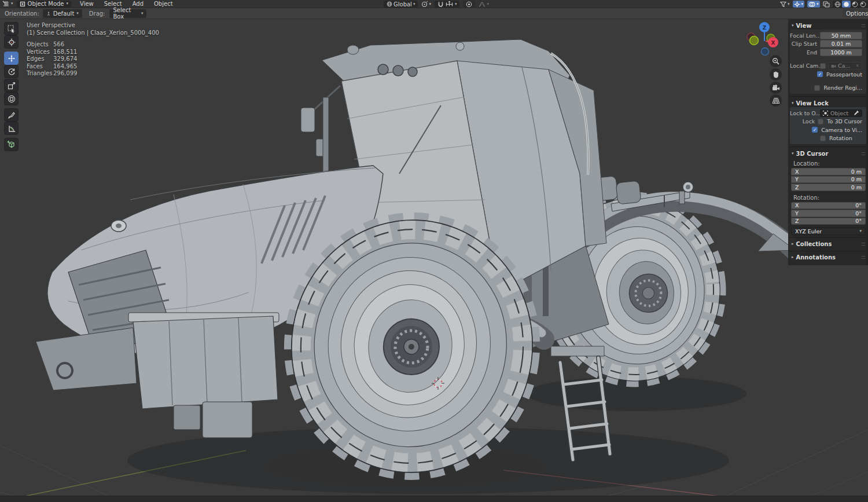  Describe the element at coordinates (820, 74) in the screenshot. I see `passepartout-checkbox: ✓` at that location.